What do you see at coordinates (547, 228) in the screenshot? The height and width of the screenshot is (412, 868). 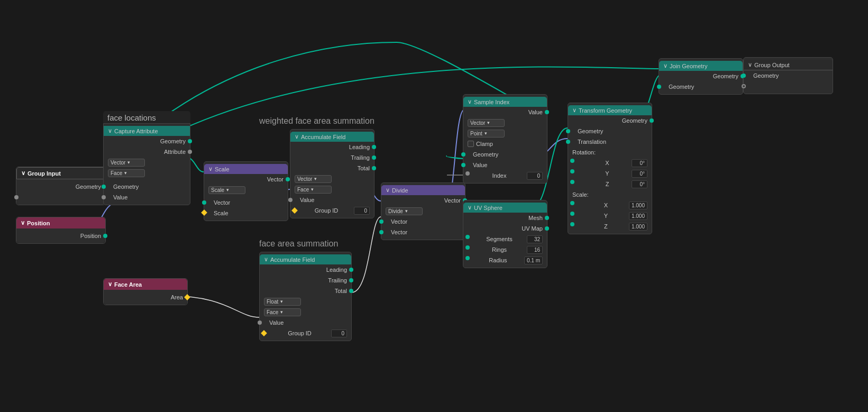 I see `uvs-uvmap-socket` at bounding box center [547, 228].